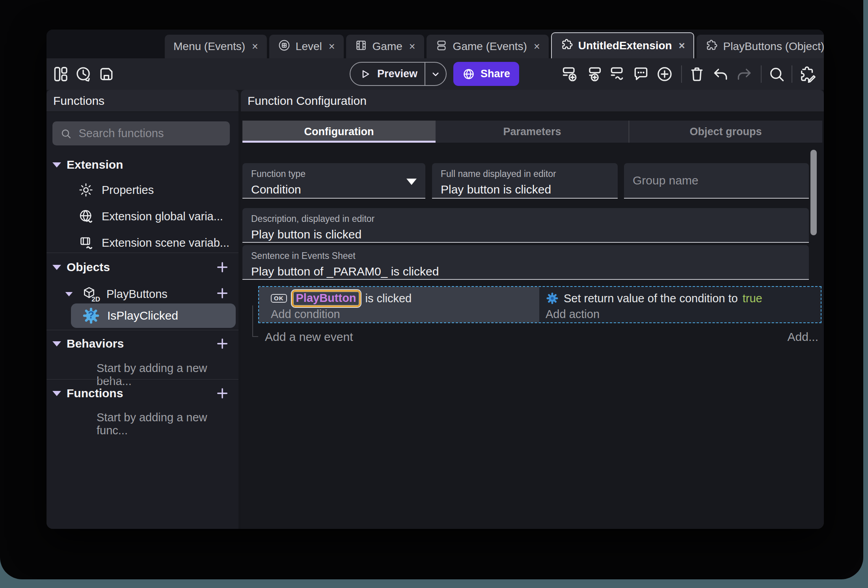  Describe the element at coordinates (488, 47) in the screenshot. I see `tab-game-events: Game (Events) ×` at that location.